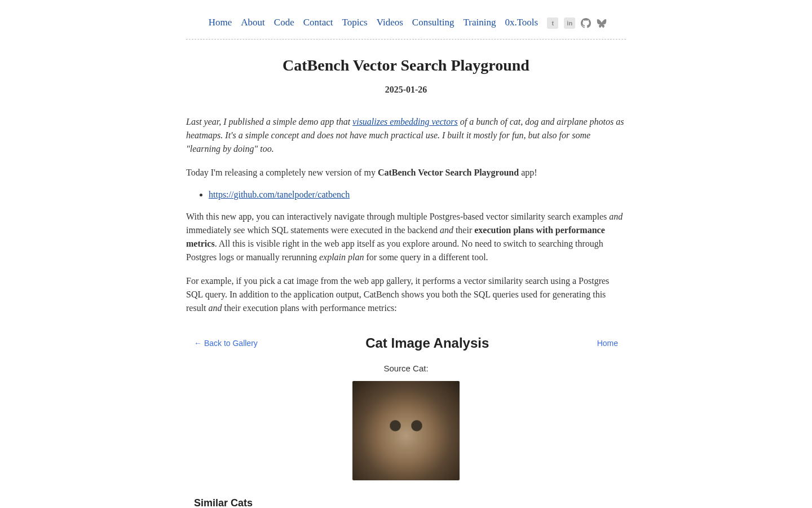 The height and width of the screenshot is (508, 812). Describe the element at coordinates (406, 65) in the screenshot. I see `page-title: CatBench Vector Search Playground` at that location.